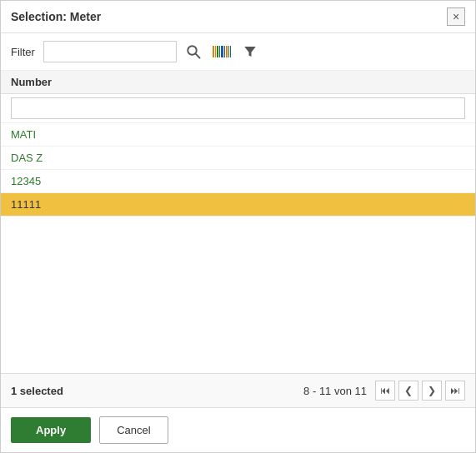 The height and width of the screenshot is (453, 476). I want to click on list-item: 11111, so click(238, 205).